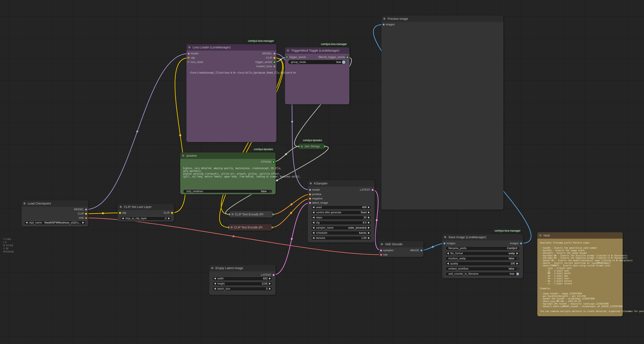  Describe the element at coordinates (482, 254) in the screenshot. I see `widget-file-format: file_format webp` at that location.